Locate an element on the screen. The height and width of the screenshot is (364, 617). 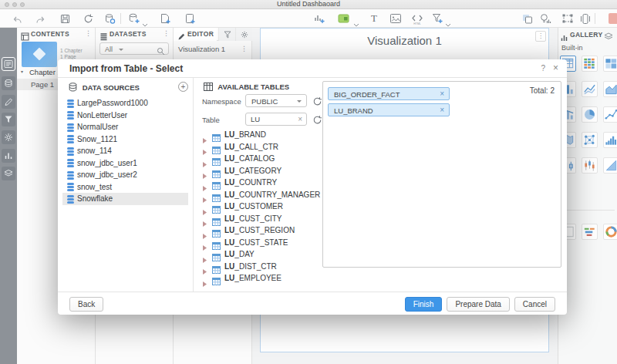
data-source-item: snow_114 is located at coordinates (125, 151).